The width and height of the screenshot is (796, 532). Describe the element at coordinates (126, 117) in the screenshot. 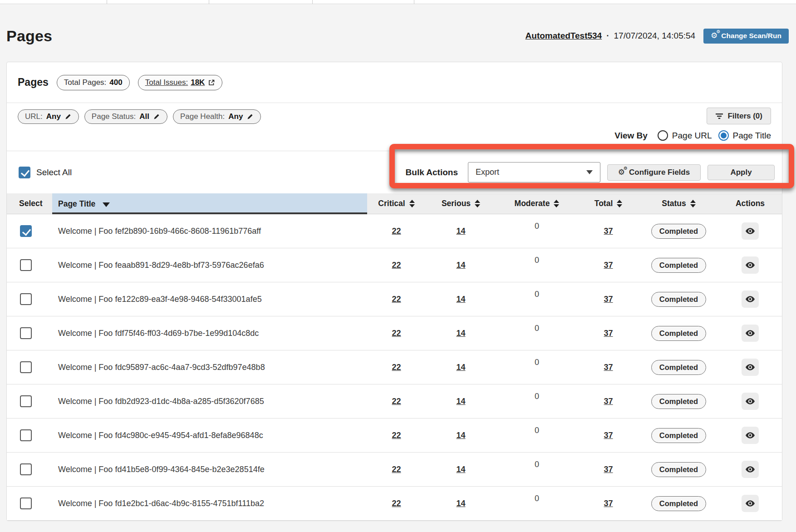

I see `filter-chip-page-status: Page Status: All` at that location.